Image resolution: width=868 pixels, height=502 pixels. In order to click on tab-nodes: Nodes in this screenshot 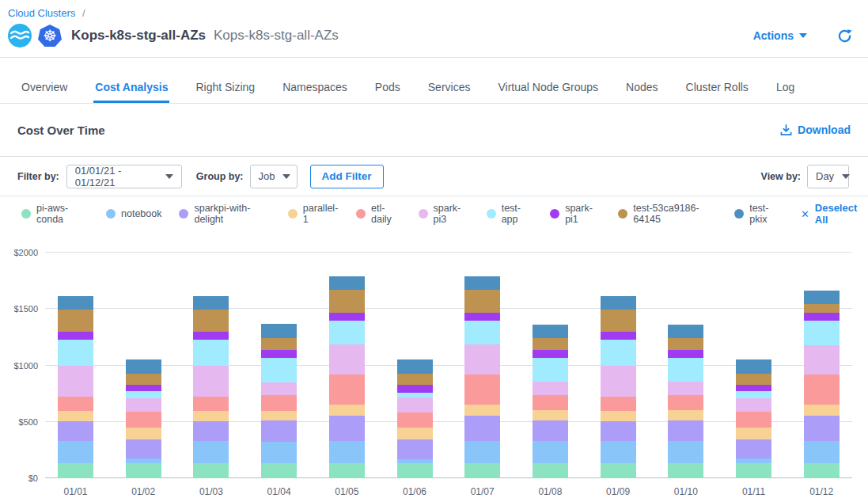, I will do `click(642, 89)`.